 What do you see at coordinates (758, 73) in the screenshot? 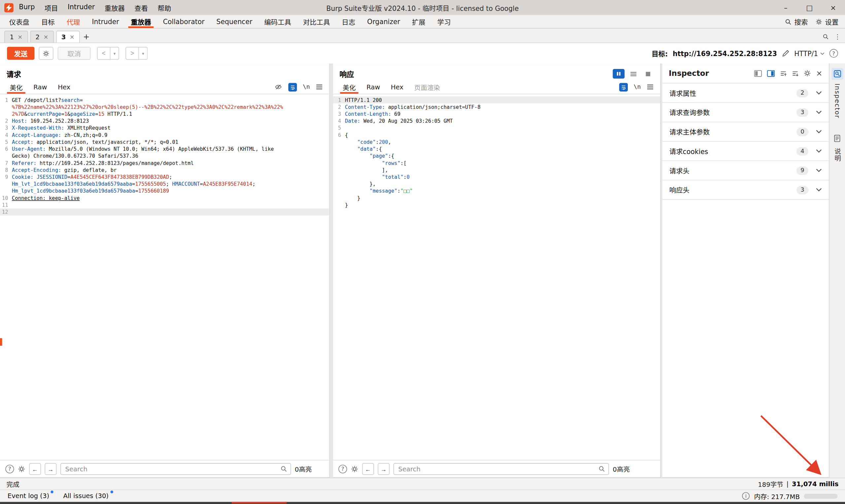
I see `dock-inspector-left-icon` at bounding box center [758, 73].